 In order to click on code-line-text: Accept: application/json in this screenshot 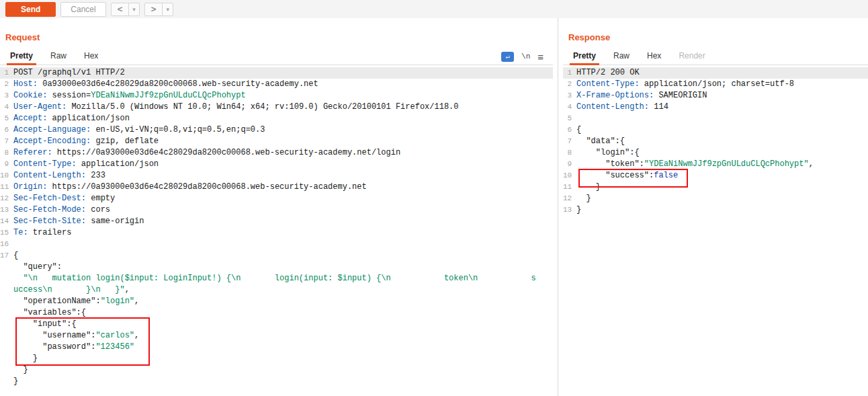, I will do `click(71, 118)`.